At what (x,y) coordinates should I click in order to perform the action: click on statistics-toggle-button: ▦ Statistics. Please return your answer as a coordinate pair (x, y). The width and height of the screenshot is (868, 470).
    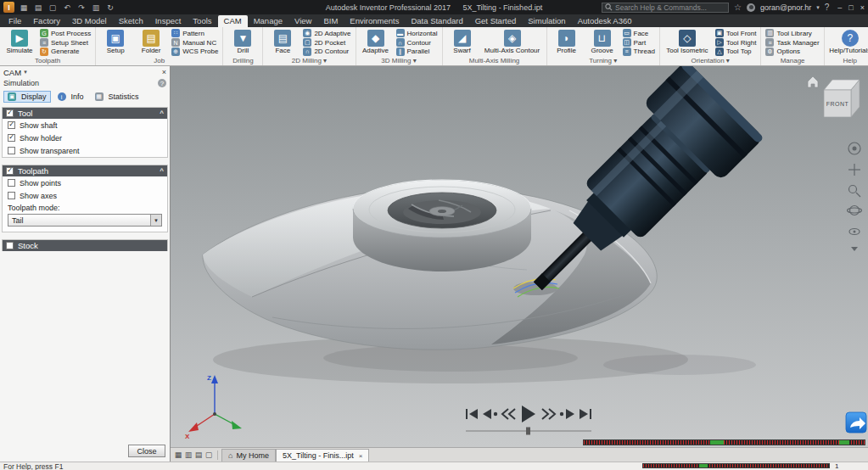
    Looking at the image, I should click on (117, 97).